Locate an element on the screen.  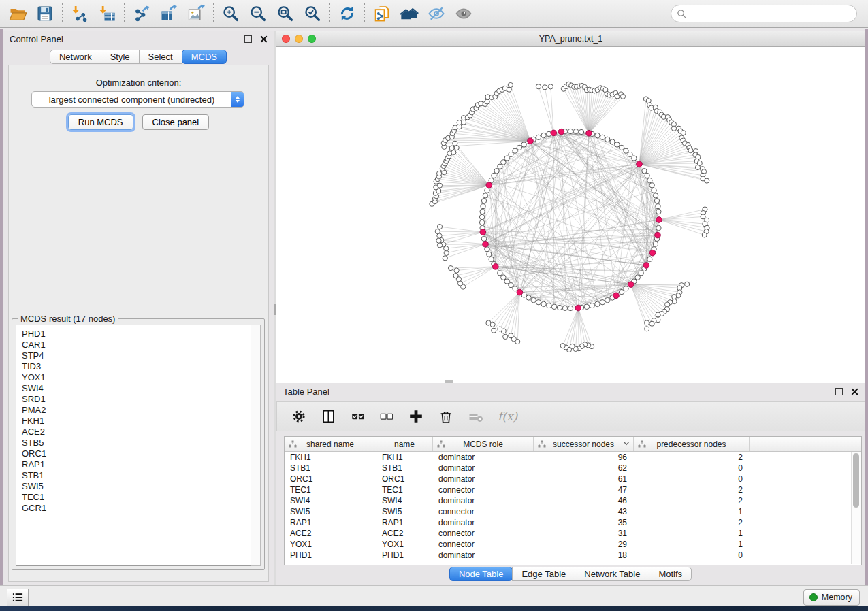
table-cell: 62 is located at coordinates (584, 468).